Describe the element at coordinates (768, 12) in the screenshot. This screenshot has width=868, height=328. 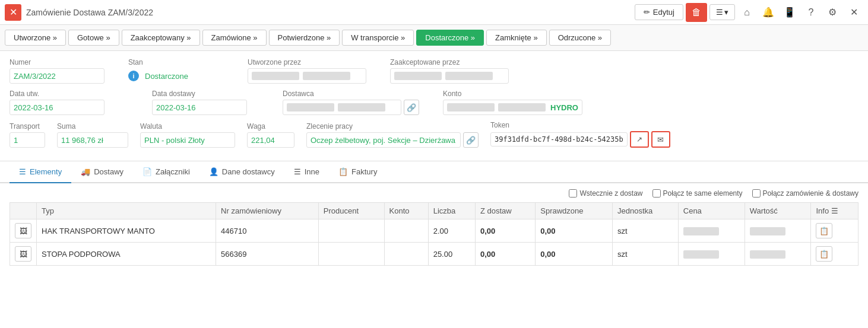
I see `bell-button: 🔔` at that location.